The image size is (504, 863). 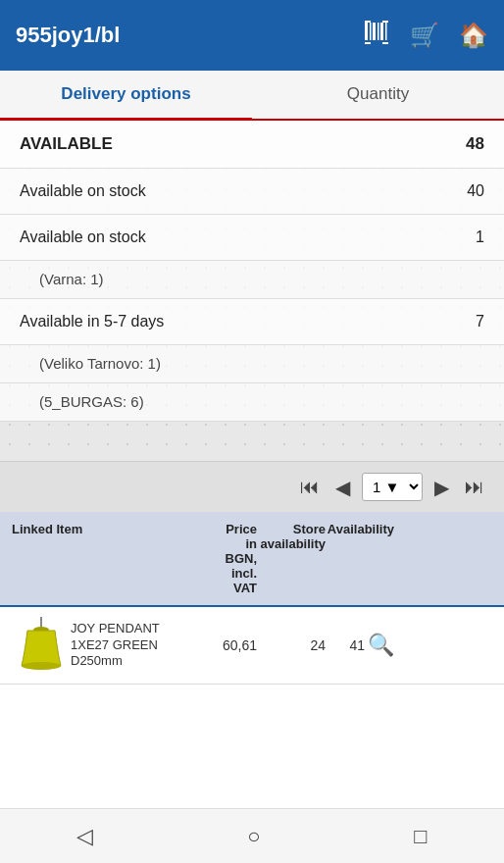 I want to click on available-label: AVAILABLE, so click(x=67, y=144).